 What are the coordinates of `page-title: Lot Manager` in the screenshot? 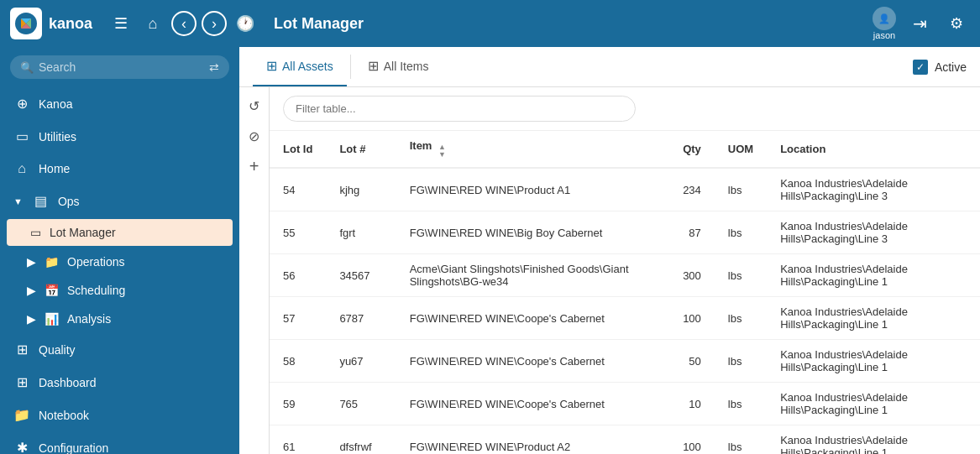 It's located at (569, 23).